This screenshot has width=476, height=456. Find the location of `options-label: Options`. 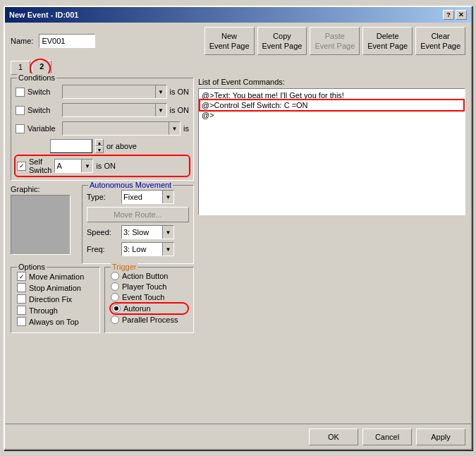

options-label: Options is located at coordinates (32, 267).